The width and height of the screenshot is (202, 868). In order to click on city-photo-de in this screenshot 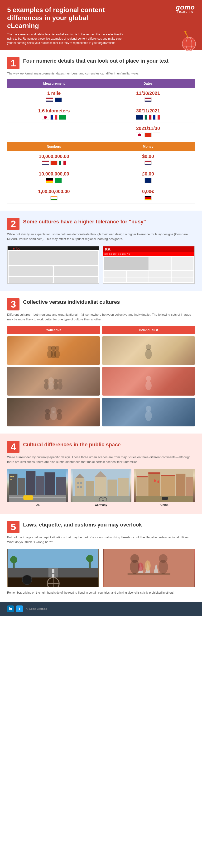, I will do `click(101, 485)`.